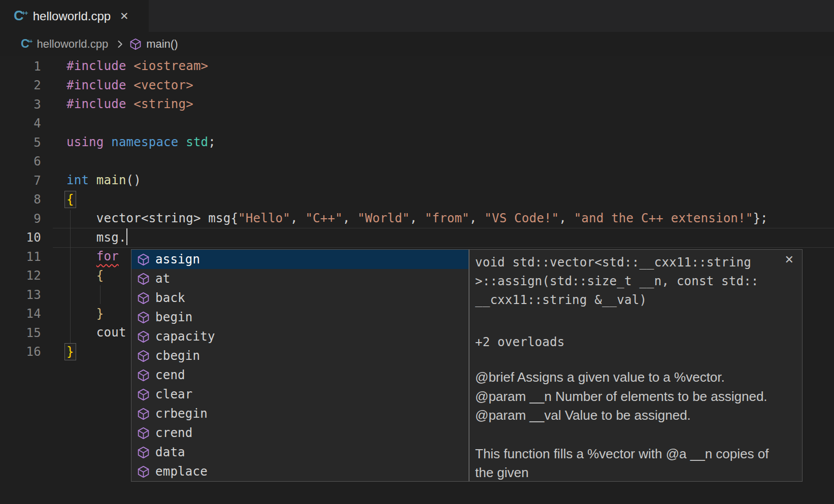 Image resolution: width=834 pixels, height=504 pixels. What do you see at coordinates (300, 356) in the screenshot?
I see `suggest-item: cbegin` at bounding box center [300, 356].